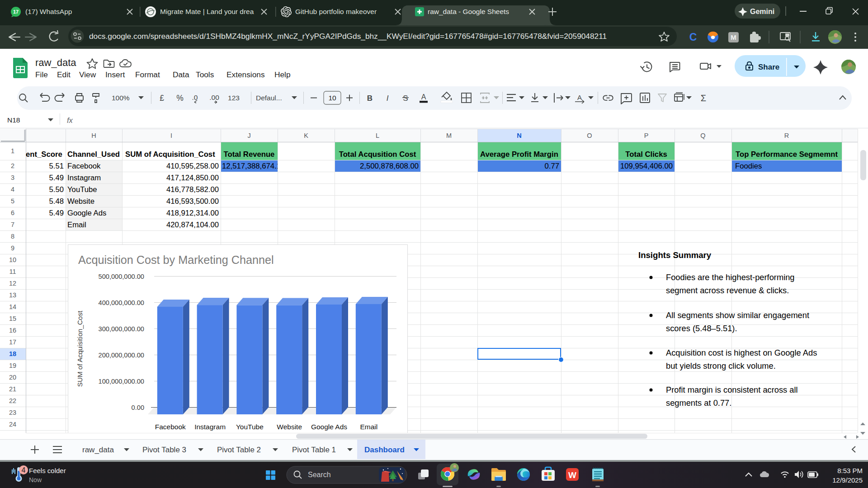  What do you see at coordinates (13, 283) in the screenshot?
I see `svg-text: 12` at bounding box center [13, 283].